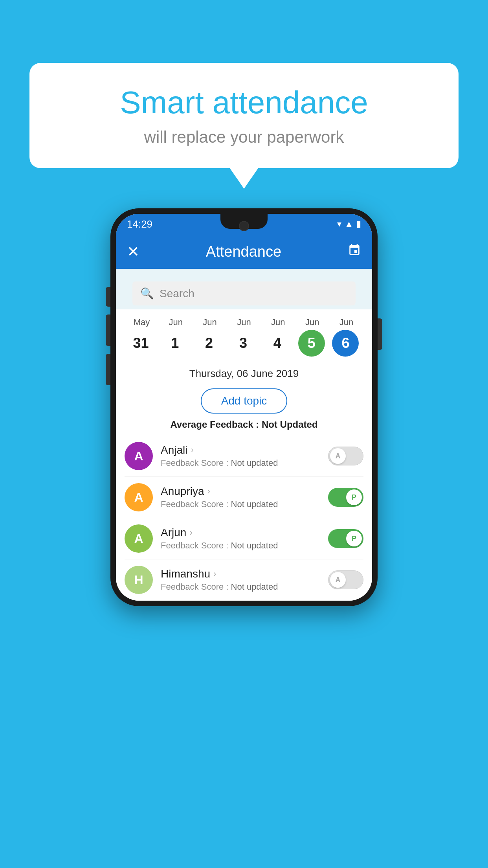  What do you see at coordinates (244, 252) in the screenshot?
I see `app-bar: ✕ Attendance` at bounding box center [244, 252].